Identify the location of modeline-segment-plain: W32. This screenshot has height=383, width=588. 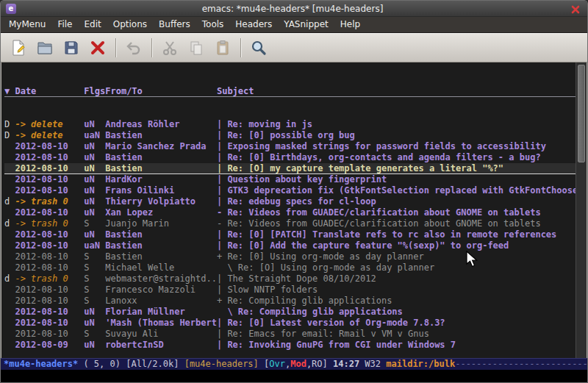
(375, 364).